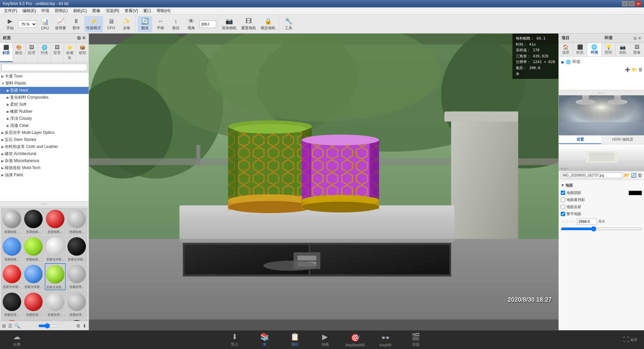  What do you see at coordinates (94, 24) in the screenshot?
I see `perf-button: ⚡ 性能模式` at bounding box center [94, 24].